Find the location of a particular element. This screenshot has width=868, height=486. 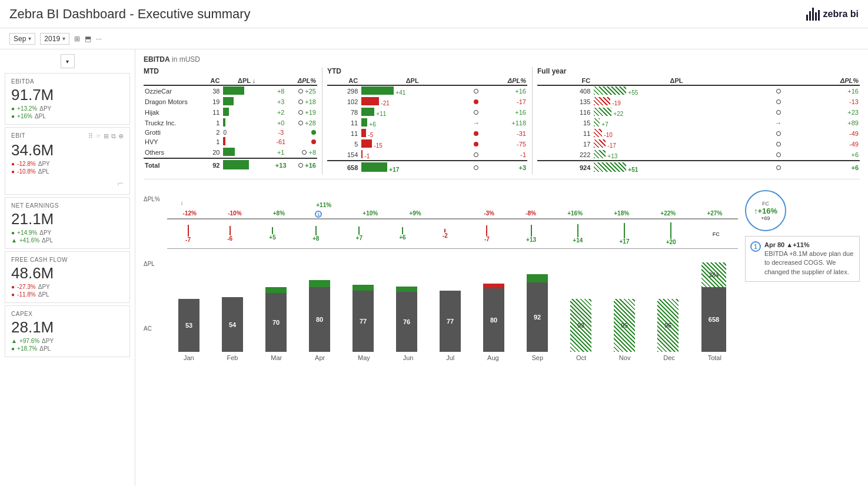

row-pct: +25 is located at coordinates (303, 91).